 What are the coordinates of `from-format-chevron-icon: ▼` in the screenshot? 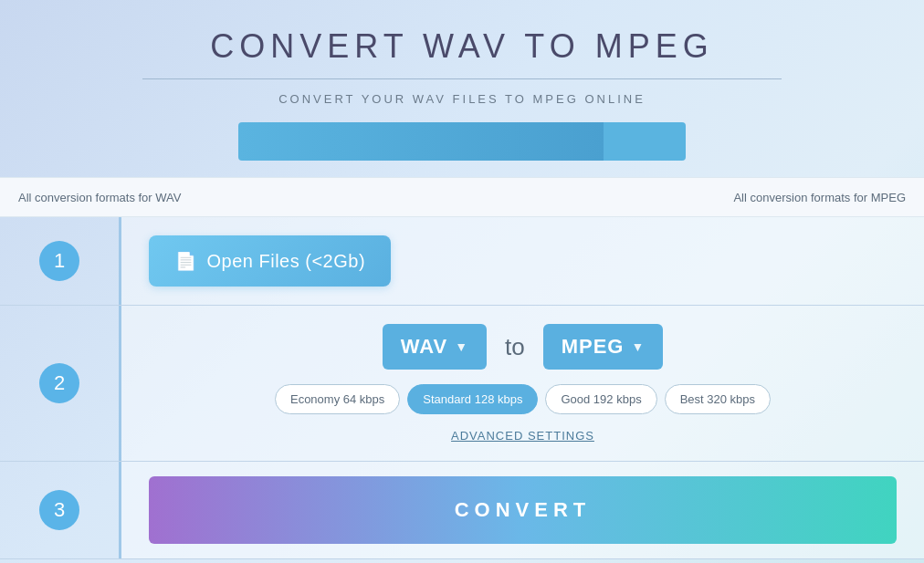 It's located at (462, 347).